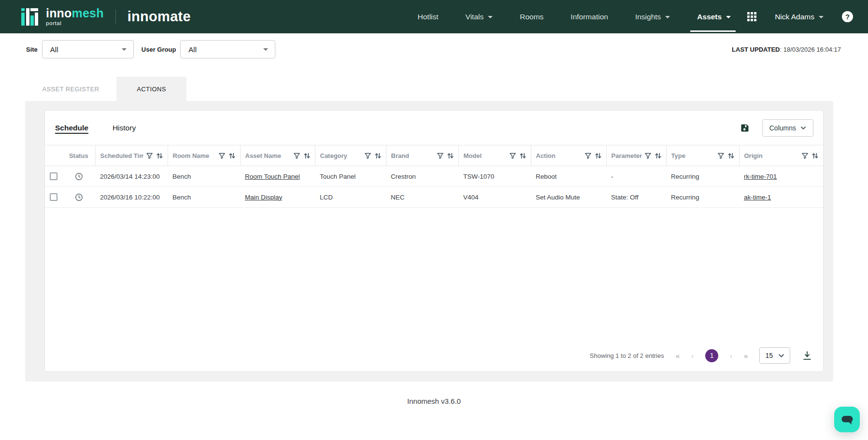 The height and width of the screenshot is (440, 868). I want to click on cell-brand: Crestron, so click(422, 177).